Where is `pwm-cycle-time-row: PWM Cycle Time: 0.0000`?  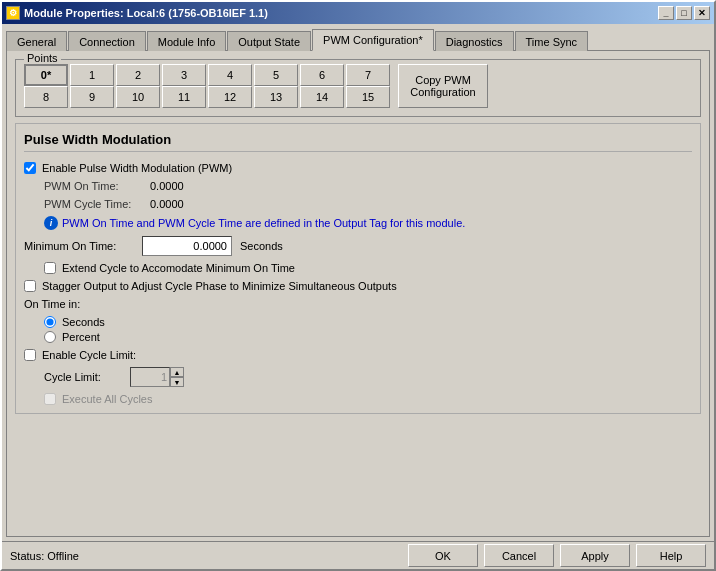
pwm-cycle-time-row: PWM Cycle Time: 0.0000 is located at coordinates (368, 204).